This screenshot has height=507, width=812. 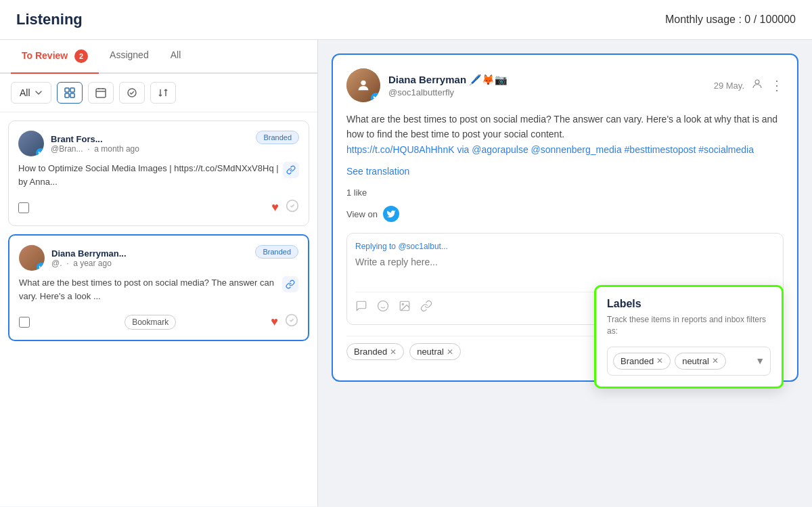 What do you see at coordinates (391, 214) in the screenshot?
I see `view-on-twitter-btn` at bounding box center [391, 214].